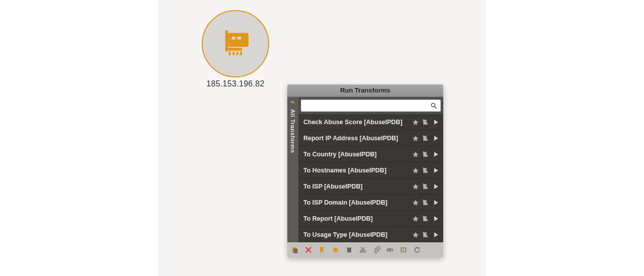 This screenshot has width=644, height=276. Describe the element at coordinates (358, 138) in the screenshot. I see `transform-label: Report IP Address [AbuseIPDB]` at that location.